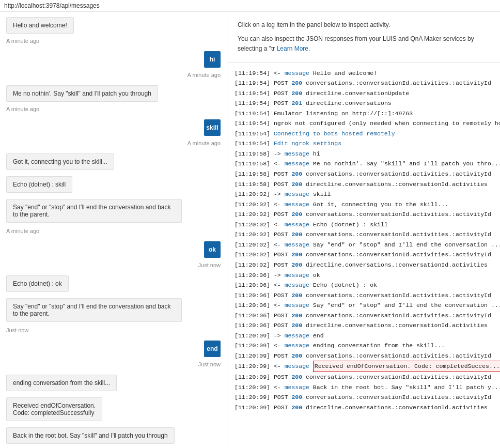  What do you see at coordinates (364, 377) in the screenshot?
I see `log-line-31: [11:20:09] POST 200 conversations.:conve…` at bounding box center [364, 377].